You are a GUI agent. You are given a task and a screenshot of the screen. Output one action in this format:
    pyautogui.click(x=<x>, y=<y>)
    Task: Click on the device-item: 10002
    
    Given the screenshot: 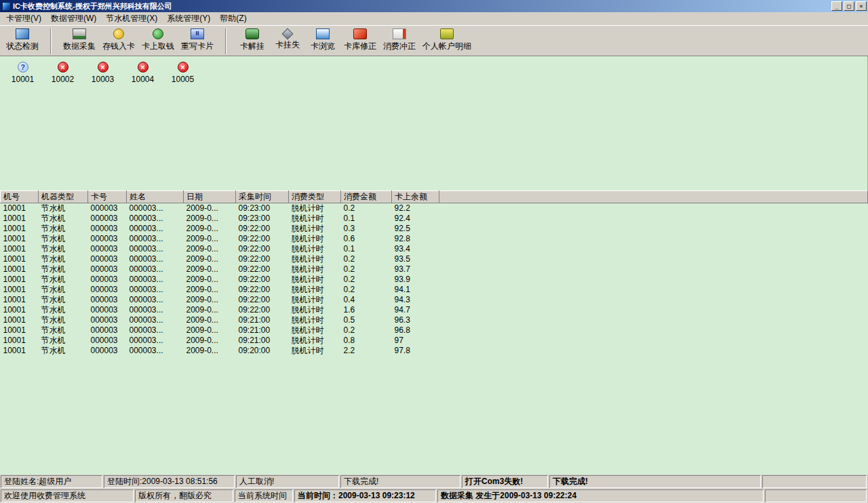 What is the action you would take?
    pyautogui.click(x=62, y=73)
    